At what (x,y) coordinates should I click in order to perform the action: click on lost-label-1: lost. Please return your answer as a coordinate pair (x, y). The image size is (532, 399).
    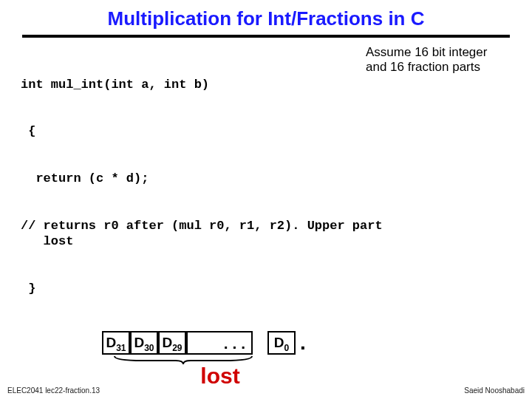
    Looking at the image, I should click on (220, 376).